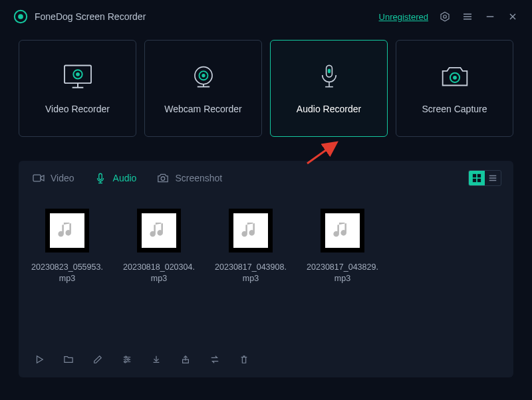 The image size is (532, 400). What do you see at coordinates (329, 109) in the screenshot?
I see `mode-label: Audio Recorder` at bounding box center [329, 109].